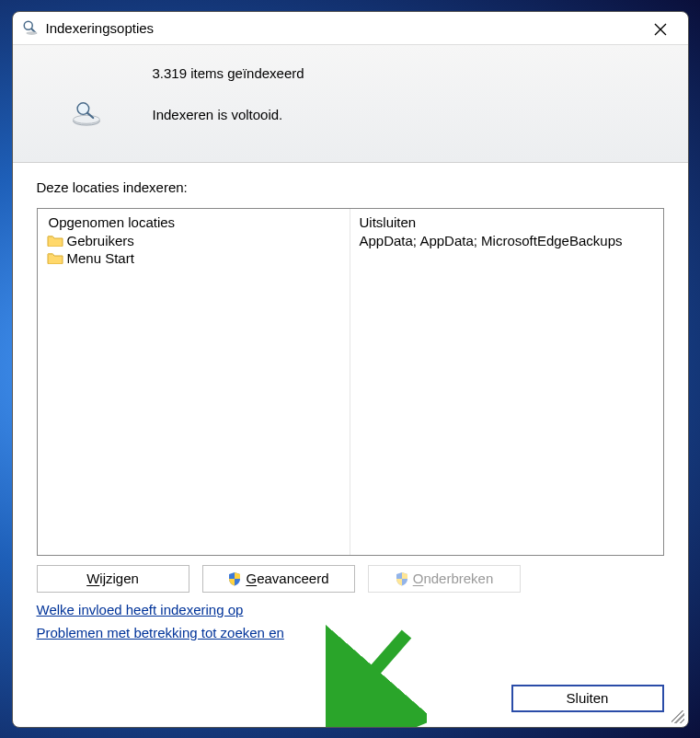 The image size is (700, 738). What do you see at coordinates (193, 241) in the screenshot?
I see `list-item: Gebruikers` at bounding box center [193, 241].